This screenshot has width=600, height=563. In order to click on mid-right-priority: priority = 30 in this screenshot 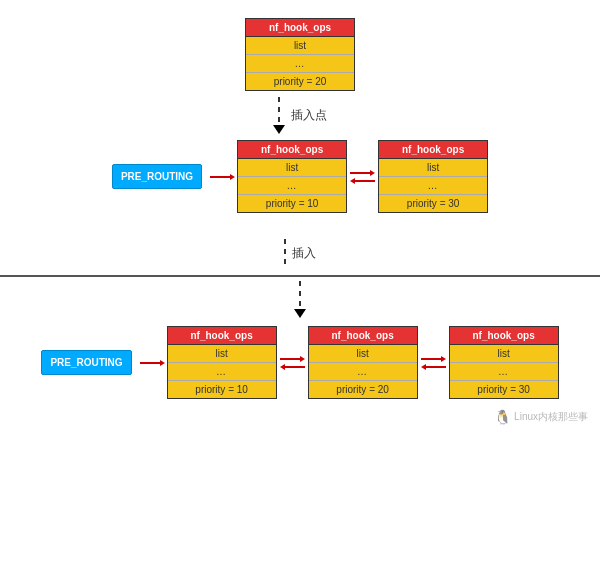, I will do `click(433, 204)`.